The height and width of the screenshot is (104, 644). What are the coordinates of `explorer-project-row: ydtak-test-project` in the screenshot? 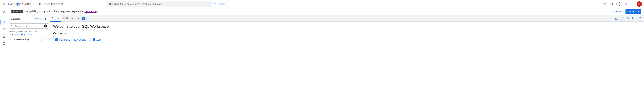 It's located at (29, 39).